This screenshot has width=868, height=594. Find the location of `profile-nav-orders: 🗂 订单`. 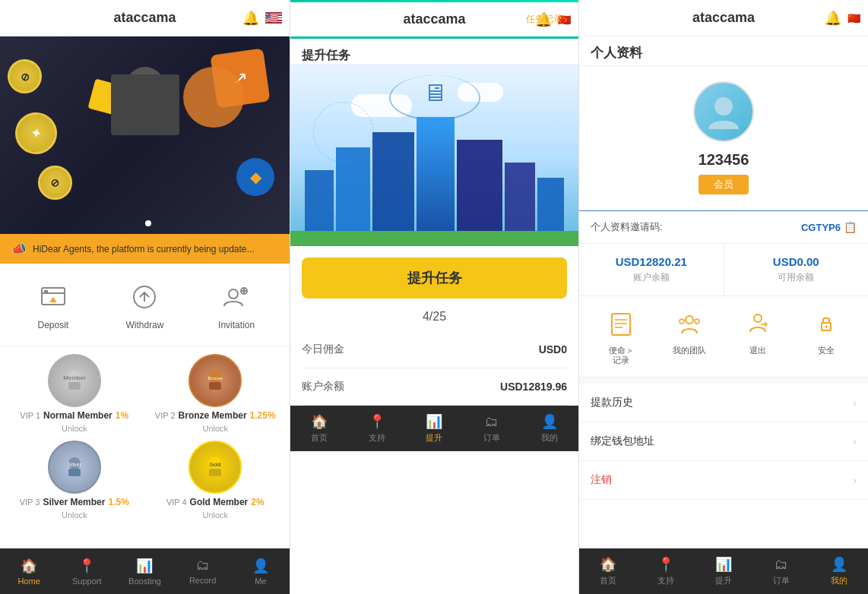

profile-nav-orders: 🗂 订单 is located at coordinates (781, 571).